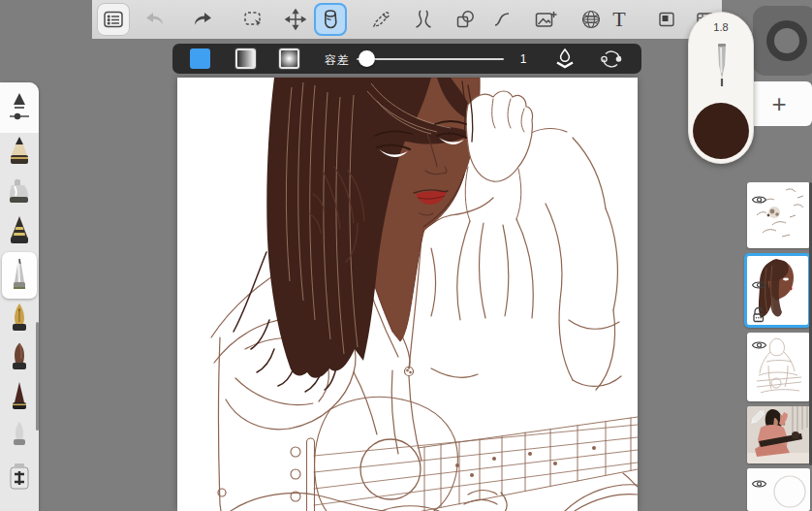 The width and height of the screenshot is (812, 511). I want to click on tolerance-value: 1, so click(523, 59).